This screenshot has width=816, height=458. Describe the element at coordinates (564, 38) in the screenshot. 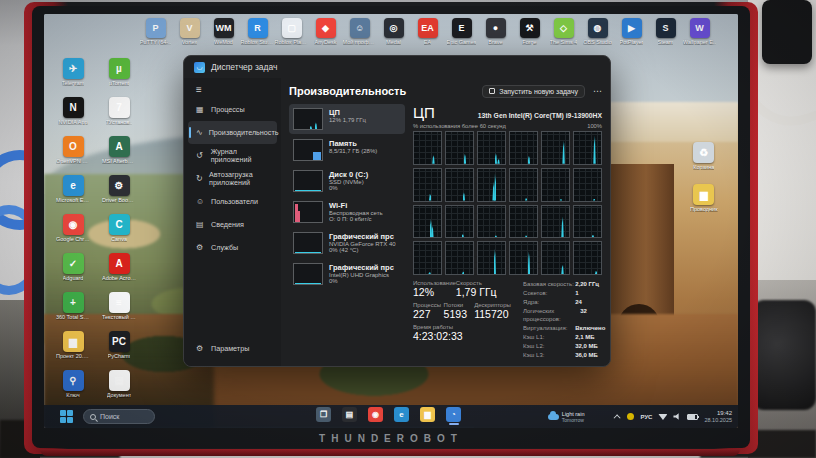

I see `desktop-icon: ◇ The Sims 4` at that location.